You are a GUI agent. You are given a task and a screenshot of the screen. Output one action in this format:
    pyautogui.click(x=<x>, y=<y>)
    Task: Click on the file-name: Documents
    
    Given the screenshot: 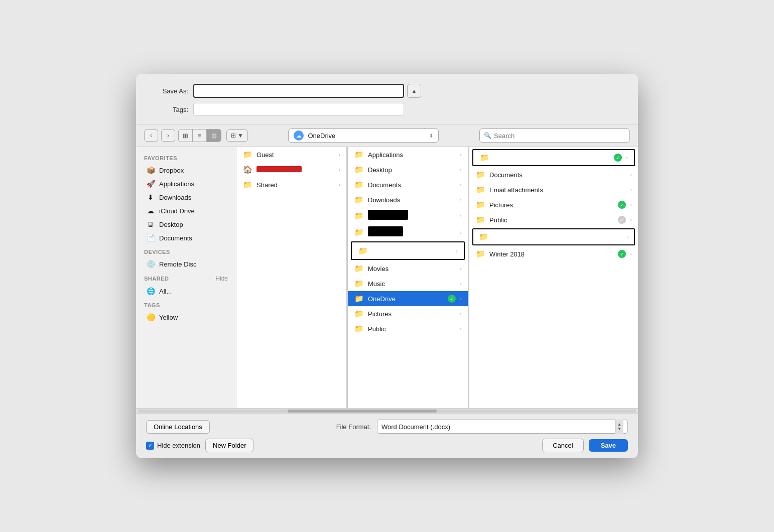 What is the action you would take?
    pyautogui.click(x=558, y=175)
    